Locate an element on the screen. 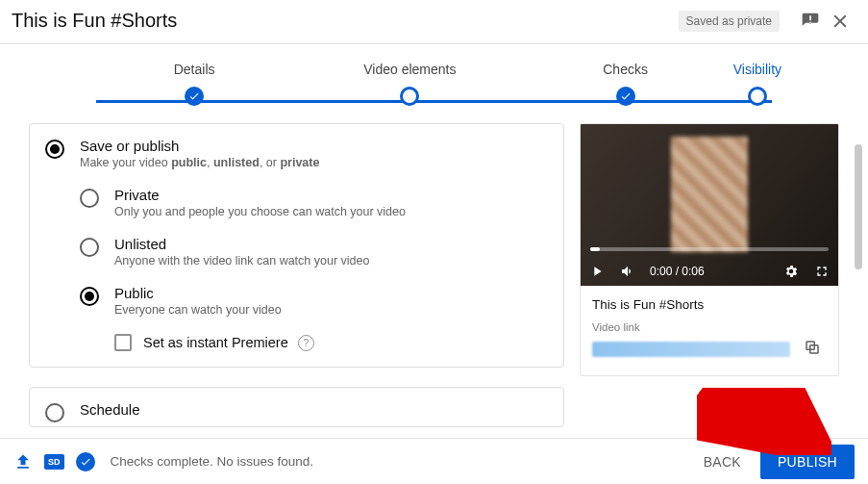  video-link-label: Video link is located at coordinates (709, 327).